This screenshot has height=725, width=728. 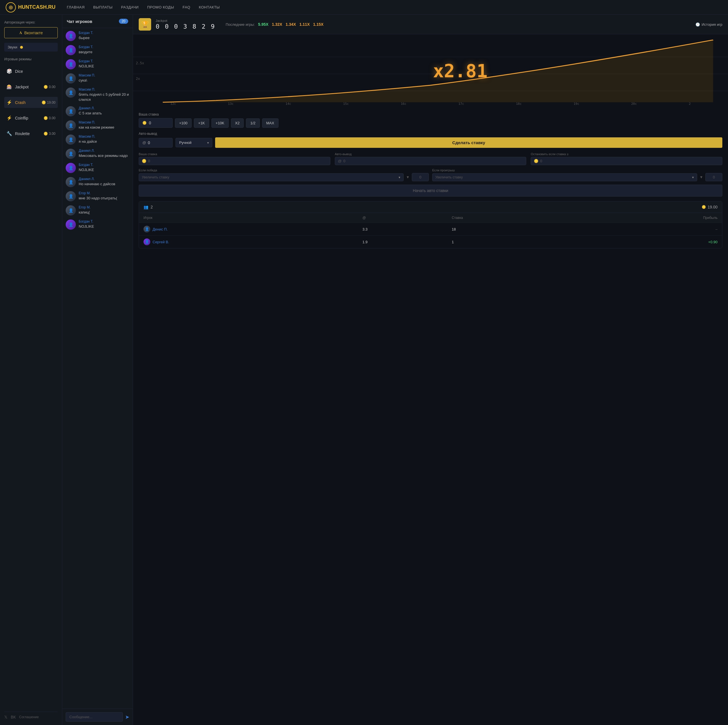 What do you see at coordinates (96, 127) in the screenshot?
I see `chat-msg-text: как на каком режиме` at bounding box center [96, 127].